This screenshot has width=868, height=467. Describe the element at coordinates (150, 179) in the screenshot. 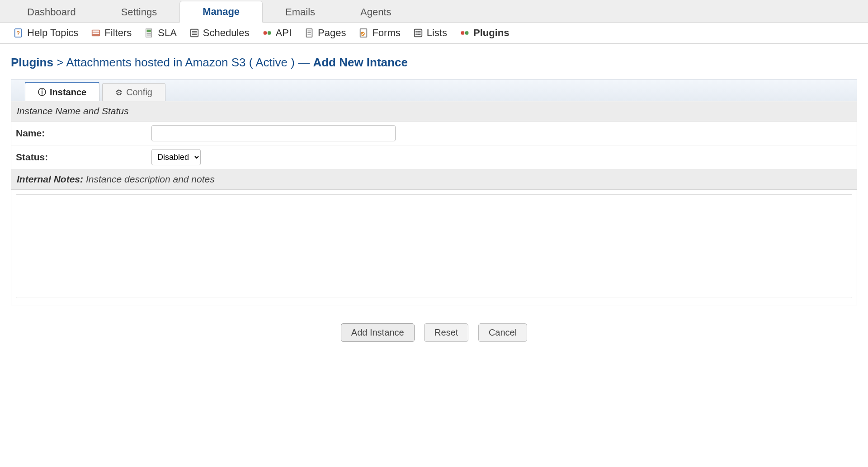

I see `notes-header-light: Instance description and notes` at that location.